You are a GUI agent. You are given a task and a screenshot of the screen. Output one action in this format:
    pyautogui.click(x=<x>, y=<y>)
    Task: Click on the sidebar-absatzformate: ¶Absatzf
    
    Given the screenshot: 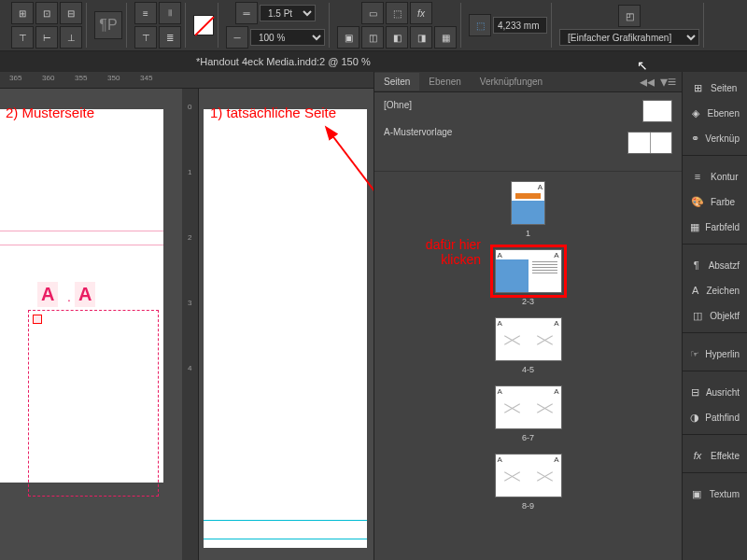 What is the action you would take?
    pyautogui.click(x=715, y=265)
    